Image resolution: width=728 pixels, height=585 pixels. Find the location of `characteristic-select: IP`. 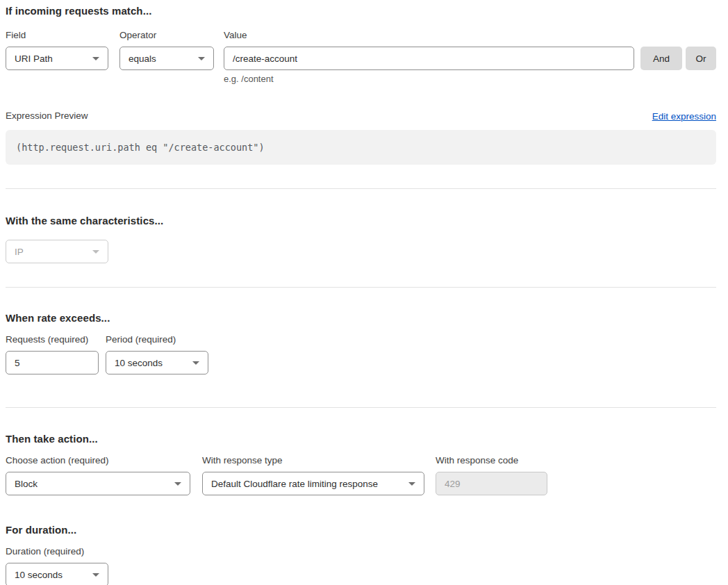

characteristic-select: IP is located at coordinates (57, 252).